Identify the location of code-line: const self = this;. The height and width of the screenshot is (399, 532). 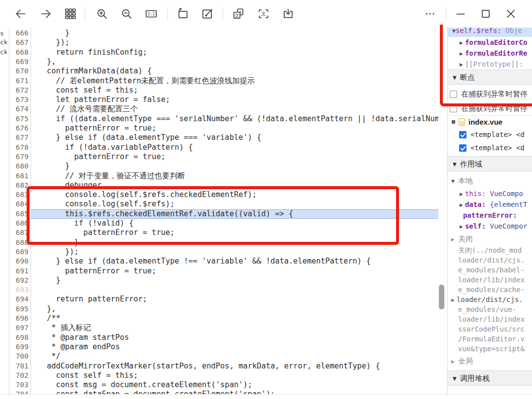
(242, 375).